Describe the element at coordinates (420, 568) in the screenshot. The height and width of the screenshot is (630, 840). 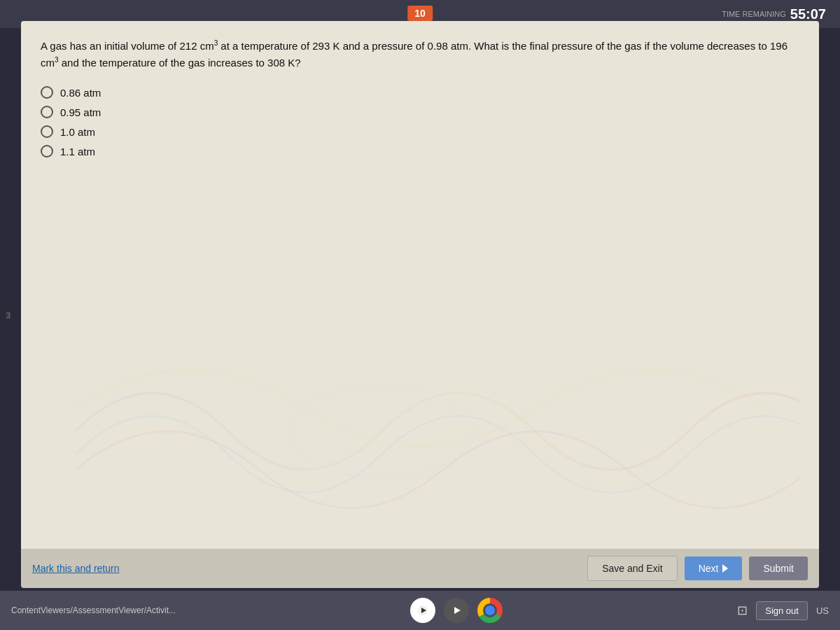
I see `action-bar: Mark this and return Save and Exit Next …` at that location.